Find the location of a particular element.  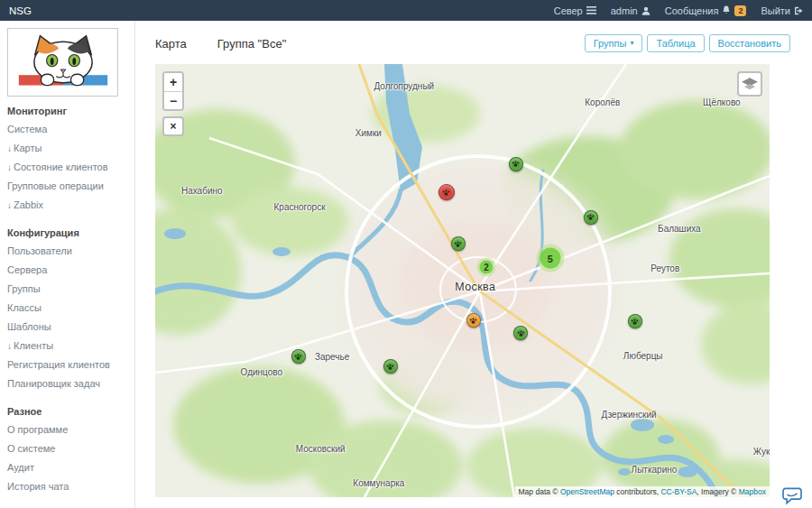

sidebar-item: ↓Клиенты is located at coordinates (67, 345).